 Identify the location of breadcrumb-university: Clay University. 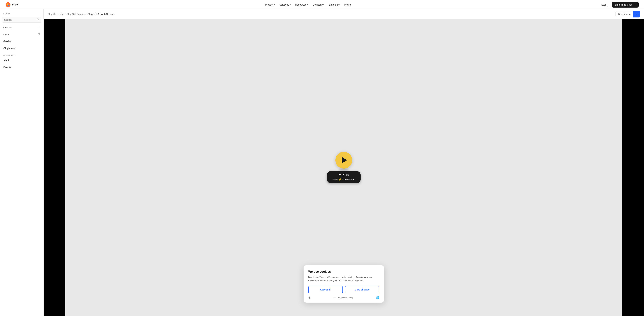
(56, 14).